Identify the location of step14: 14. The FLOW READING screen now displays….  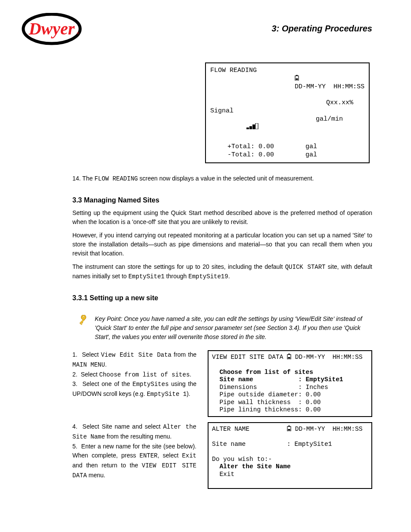
(222, 179).